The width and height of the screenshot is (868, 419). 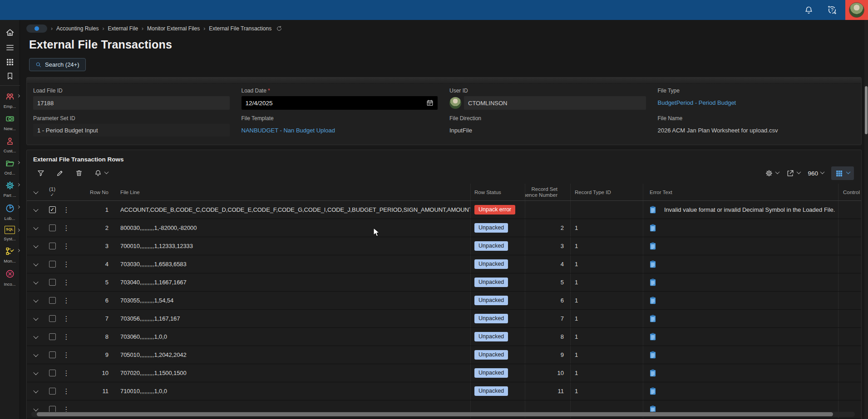 I want to click on filter-icon, so click(x=41, y=173).